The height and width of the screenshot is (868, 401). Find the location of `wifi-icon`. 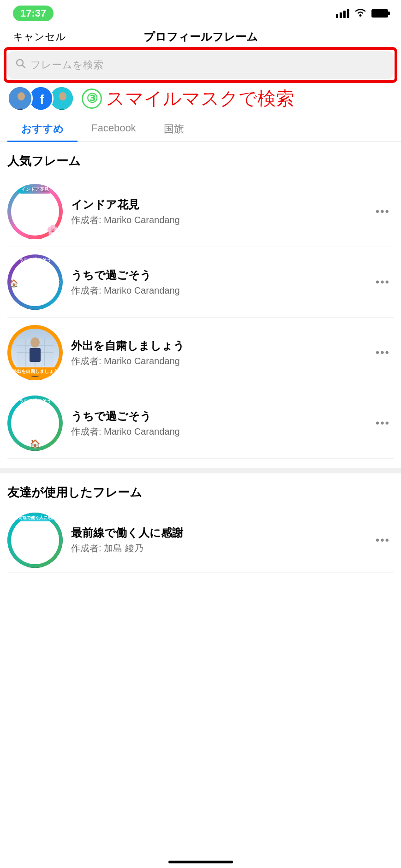

wifi-icon is located at coordinates (360, 13).